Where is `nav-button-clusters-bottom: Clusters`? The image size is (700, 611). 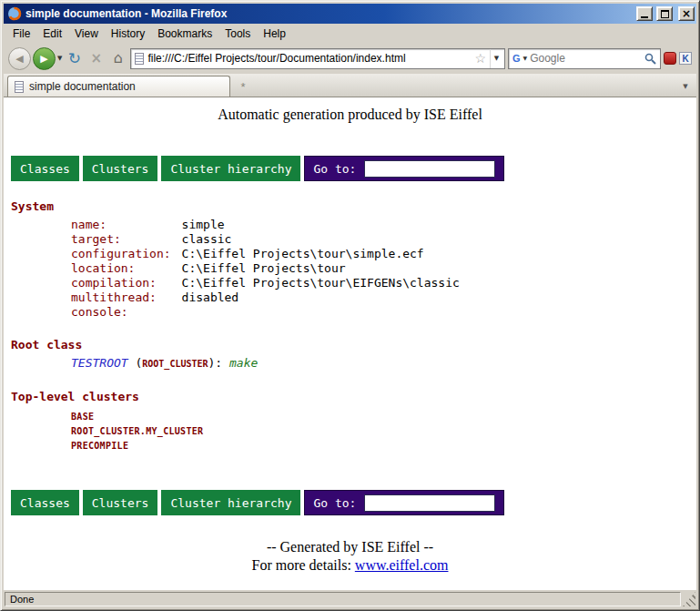 nav-button-clusters-bottom: Clusters is located at coordinates (120, 503).